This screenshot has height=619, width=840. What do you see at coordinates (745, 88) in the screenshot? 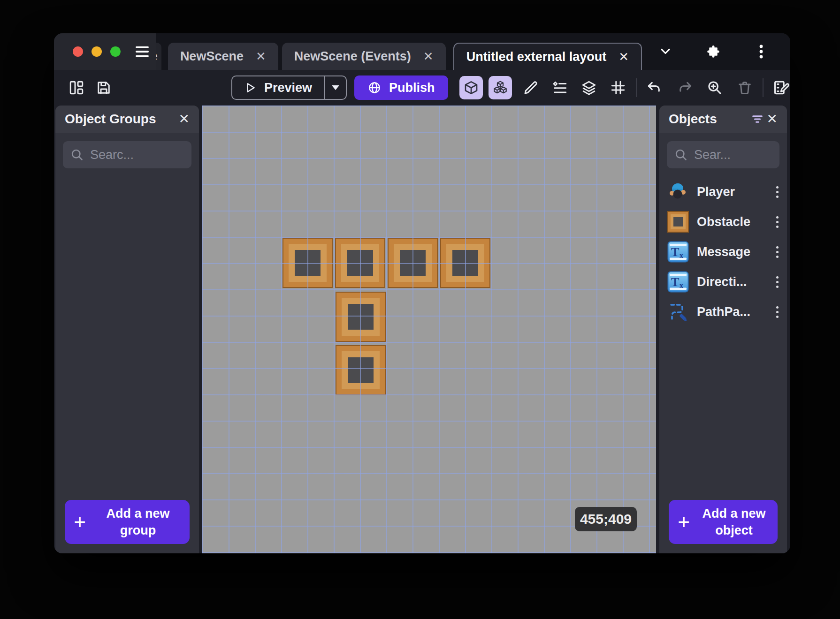
I see `delete-trash-icon` at bounding box center [745, 88].